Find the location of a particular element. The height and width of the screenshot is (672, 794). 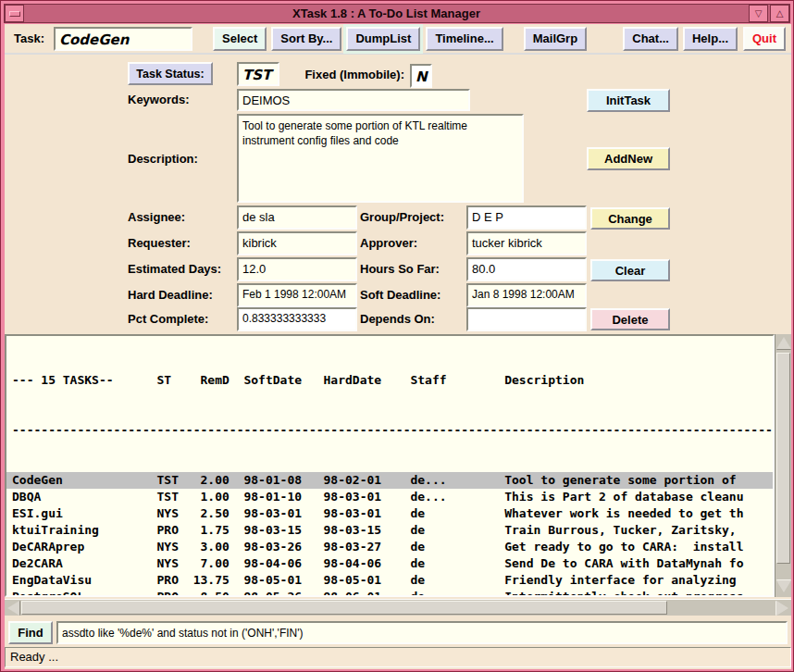

soft-deadline-label: Soft Deadline: is located at coordinates (400, 294).